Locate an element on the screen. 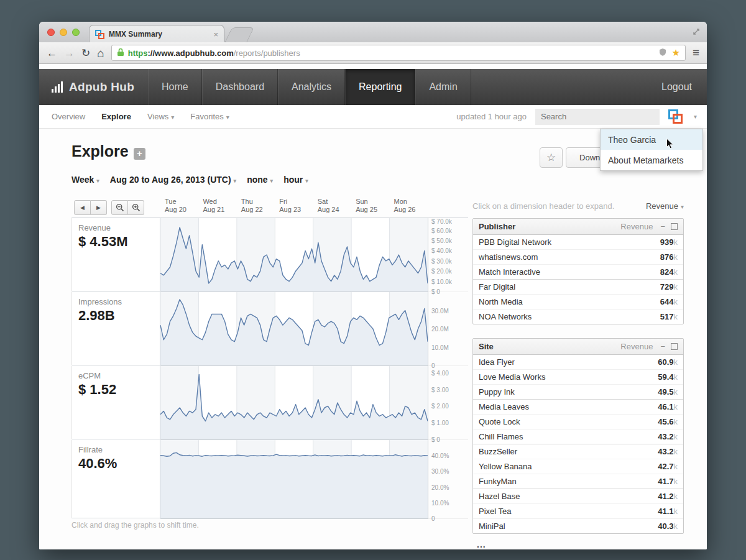 The width and height of the screenshot is (746, 560). row-value: 46.1k is located at coordinates (668, 406).